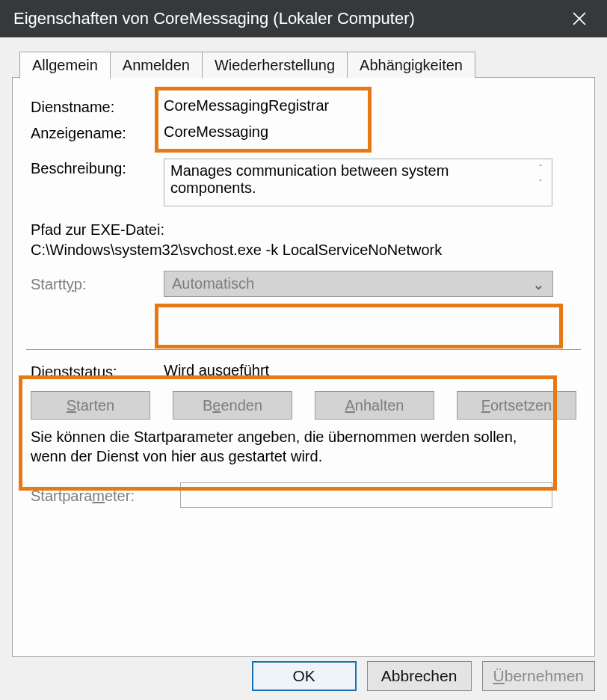 The height and width of the screenshot is (700, 607). I want to click on tab-recovery: Wiederherstellung, so click(275, 64).